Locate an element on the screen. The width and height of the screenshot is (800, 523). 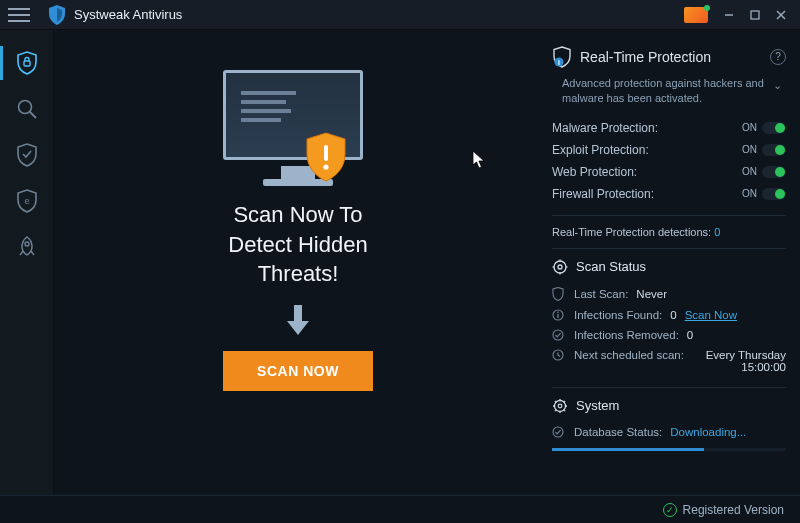
protection-label: Firewall Protection: is located at coordinates (603, 194).